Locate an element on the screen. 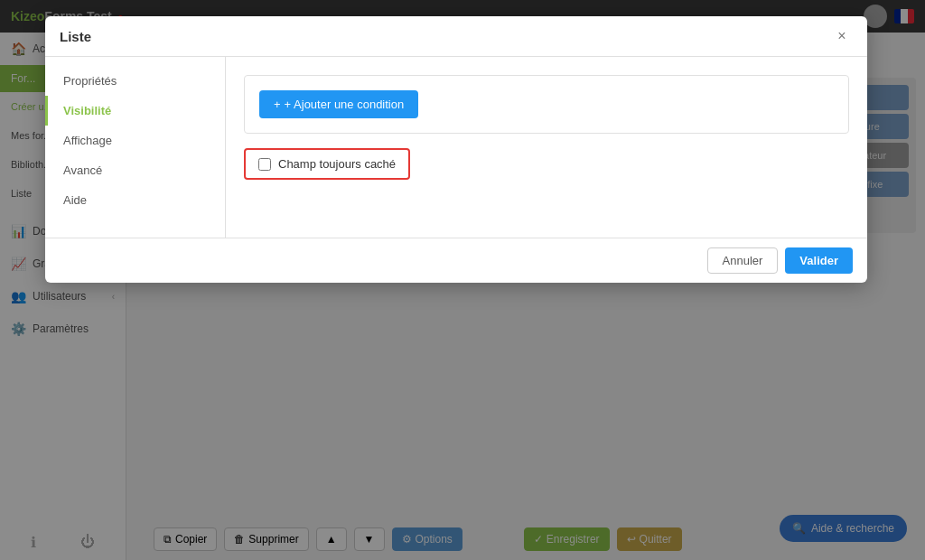 Image resolution: width=925 pixels, height=560 pixels. always-hidden-label: Champ toujours caché is located at coordinates (337, 164).